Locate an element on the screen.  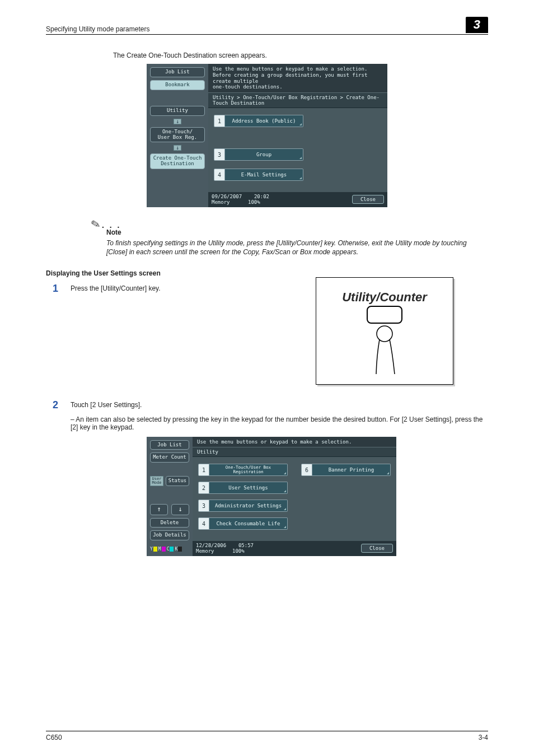
step-2: 2 Touch [2 User Settings]. is located at coordinates (267, 405).